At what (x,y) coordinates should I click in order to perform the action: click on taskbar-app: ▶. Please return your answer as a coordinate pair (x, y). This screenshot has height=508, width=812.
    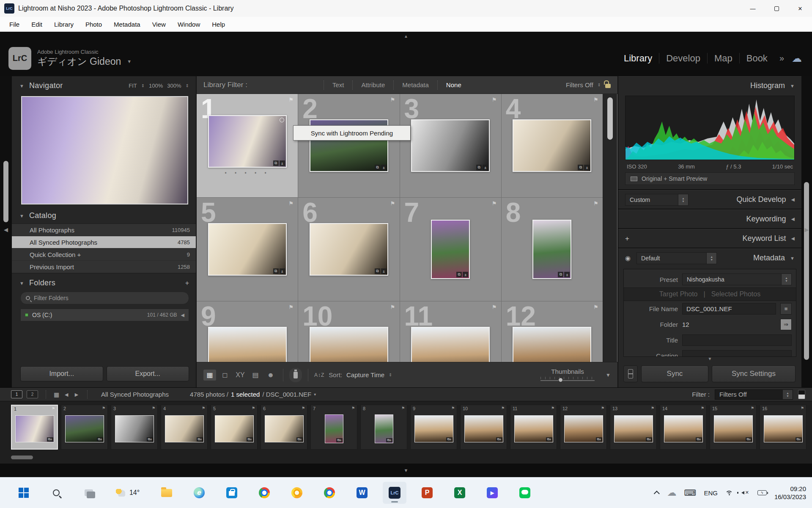
    Looking at the image, I should click on (492, 493).